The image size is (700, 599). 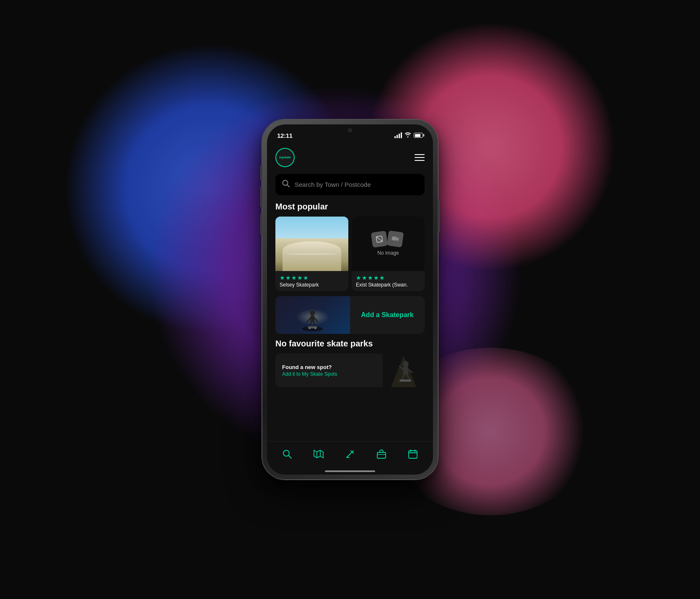 I want to click on no-image-label: No image, so click(x=388, y=253).